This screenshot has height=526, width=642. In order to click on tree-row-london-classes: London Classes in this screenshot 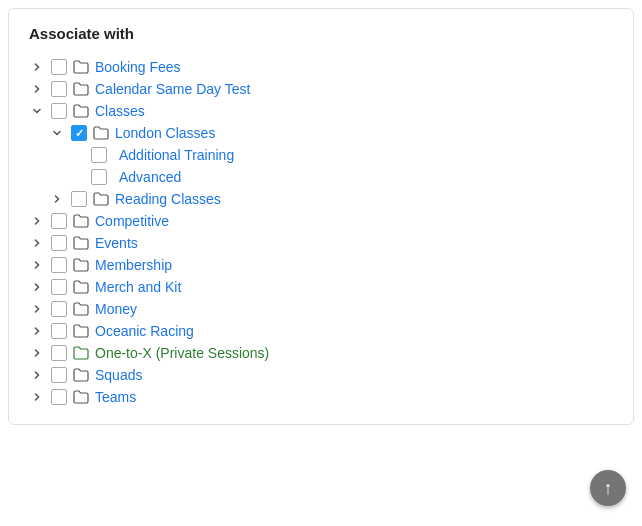, I will do `click(321, 133)`.